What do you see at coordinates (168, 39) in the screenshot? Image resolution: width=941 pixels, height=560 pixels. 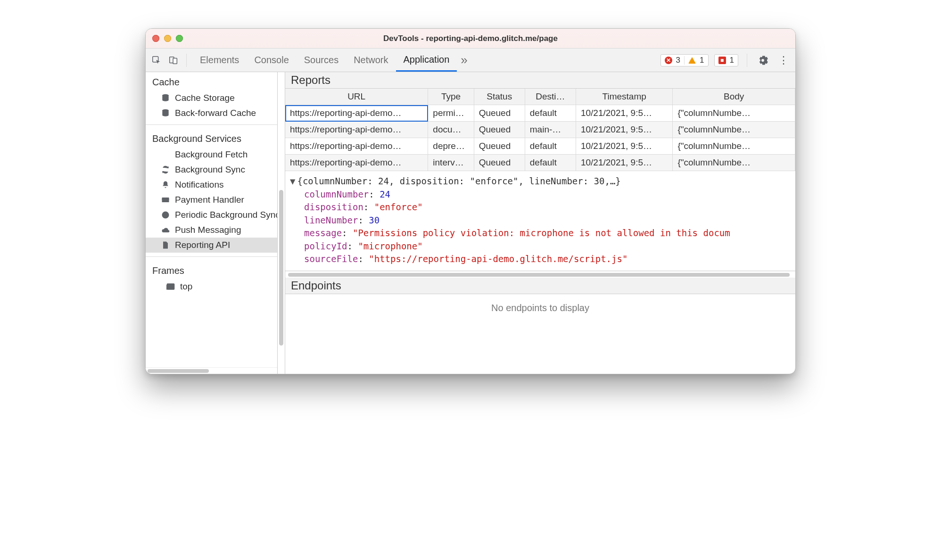 I see `minimize-icon` at bounding box center [168, 39].